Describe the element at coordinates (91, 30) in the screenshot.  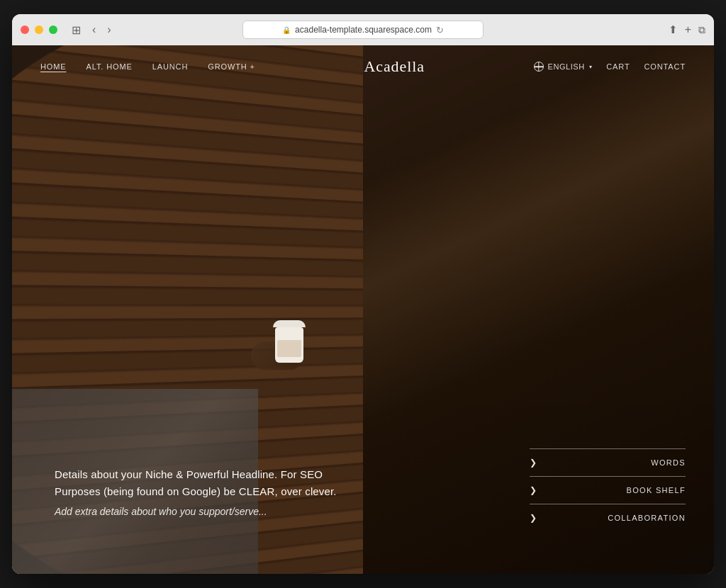
I see `browser-nav-controls: ⊞ ‹ ›` at that location.